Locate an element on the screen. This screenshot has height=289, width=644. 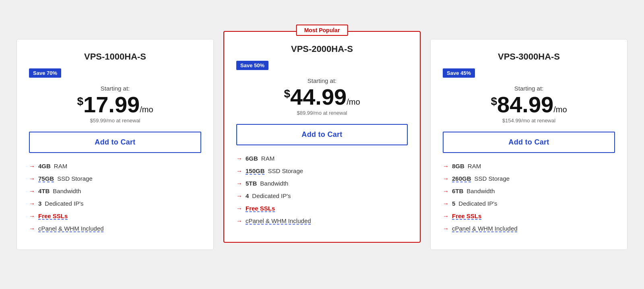
feature-text-vps-1000-5: cPanel & WHM Included is located at coordinates (71, 229).